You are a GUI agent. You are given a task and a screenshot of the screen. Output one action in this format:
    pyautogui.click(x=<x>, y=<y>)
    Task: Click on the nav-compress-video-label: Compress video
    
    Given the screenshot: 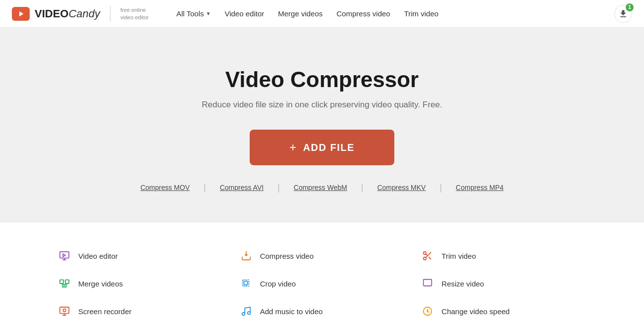 What is the action you would take?
    pyautogui.click(x=363, y=14)
    